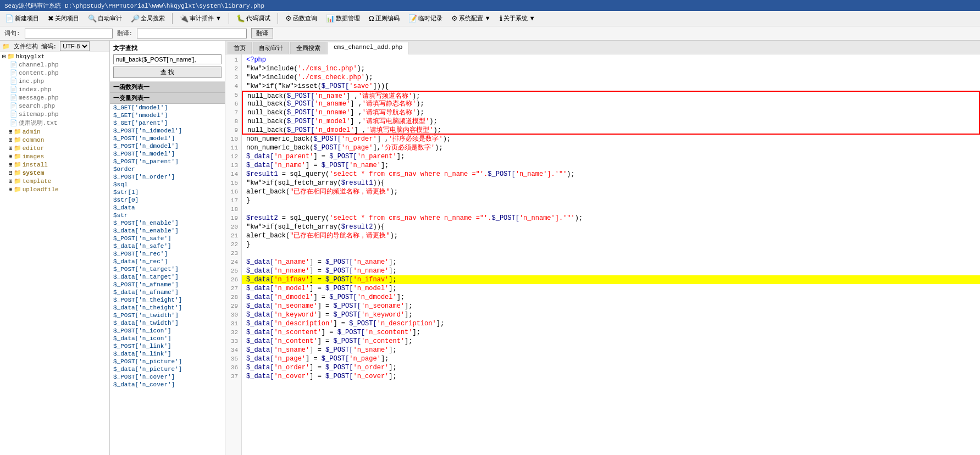  What do you see at coordinates (167, 254) in the screenshot?
I see `var-item: $_POST['n_rec']` at bounding box center [167, 254].